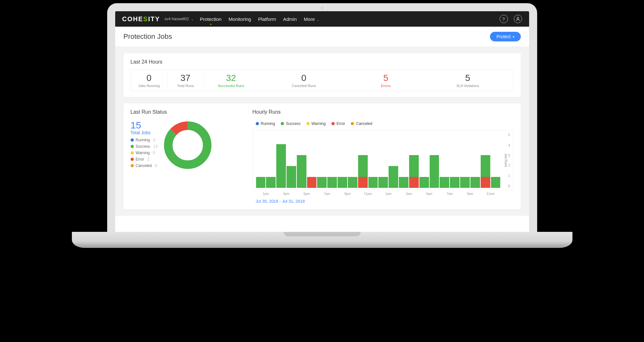  What do you see at coordinates (364, 124) in the screenshot?
I see `legend-label: Canceled` at bounding box center [364, 124].